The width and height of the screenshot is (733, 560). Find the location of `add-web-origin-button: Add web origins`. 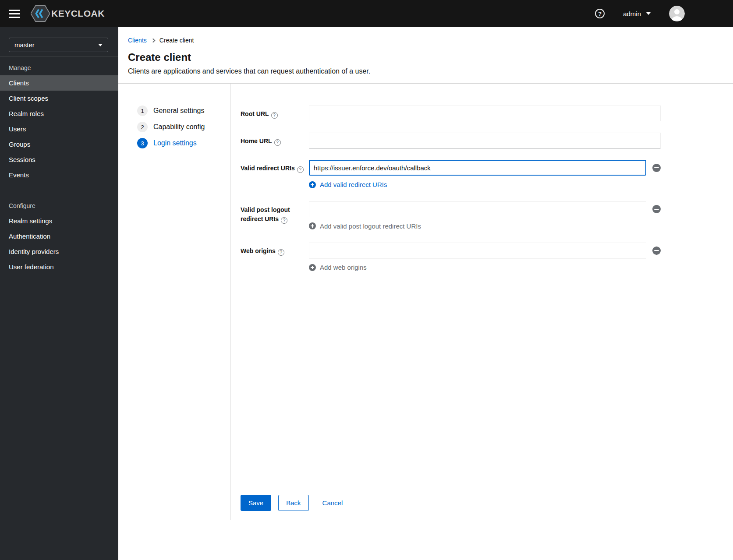

add-web-origin-button: Add web origins is located at coordinates (338, 267).